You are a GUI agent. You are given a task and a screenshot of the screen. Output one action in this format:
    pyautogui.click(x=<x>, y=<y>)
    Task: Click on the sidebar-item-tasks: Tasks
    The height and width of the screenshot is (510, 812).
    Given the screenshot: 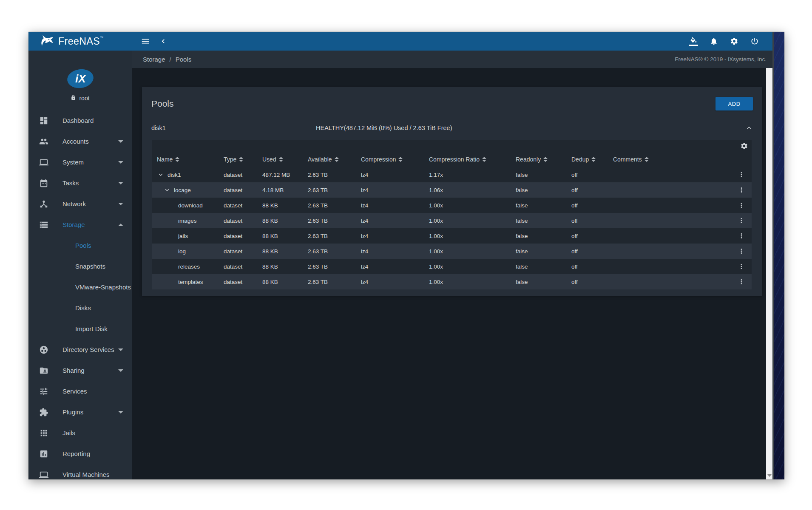 What is the action you would take?
    pyautogui.click(x=80, y=183)
    